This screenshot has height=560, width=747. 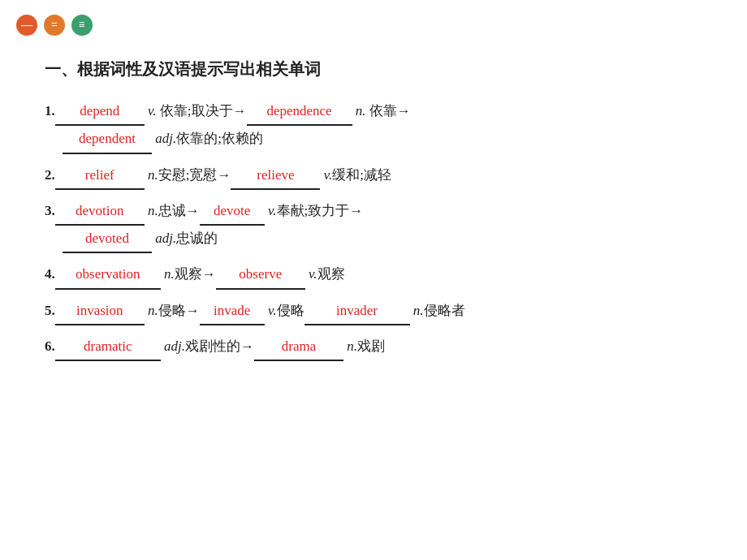 I want to click on cn-3-1: 忠诚→, so click(x=179, y=211).